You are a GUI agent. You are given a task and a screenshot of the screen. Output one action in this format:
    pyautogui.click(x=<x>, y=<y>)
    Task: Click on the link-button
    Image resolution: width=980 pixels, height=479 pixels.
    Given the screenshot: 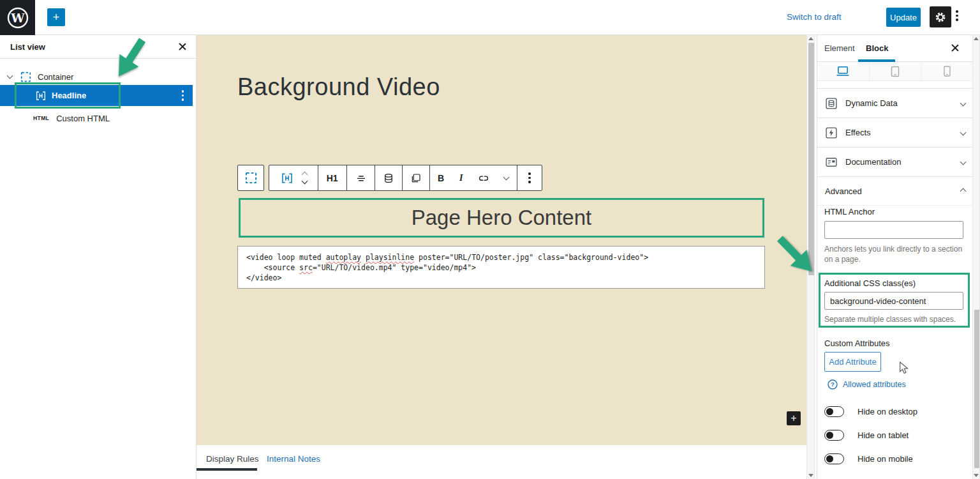 What is the action you would take?
    pyautogui.click(x=484, y=178)
    